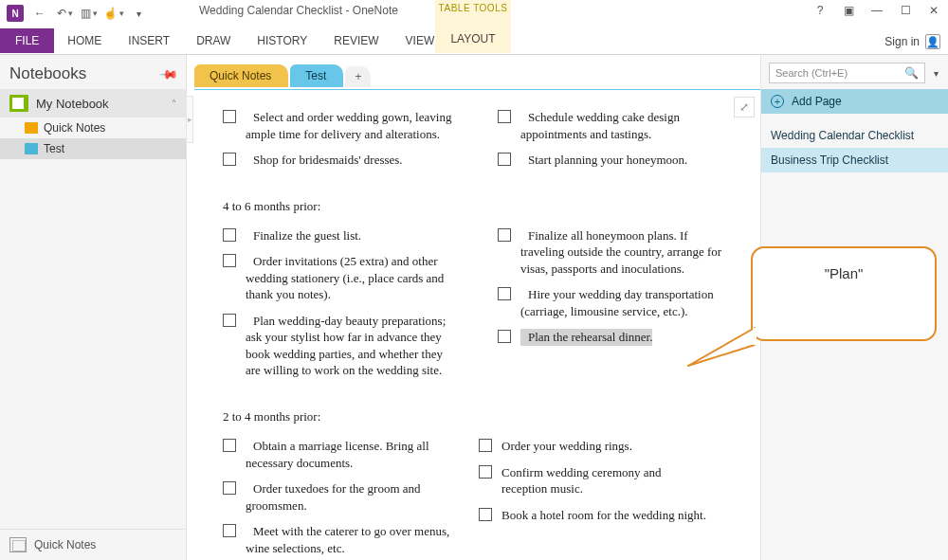  What do you see at coordinates (877, 10) in the screenshot?
I see `minimize-button: —` at bounding box center [877, 10].